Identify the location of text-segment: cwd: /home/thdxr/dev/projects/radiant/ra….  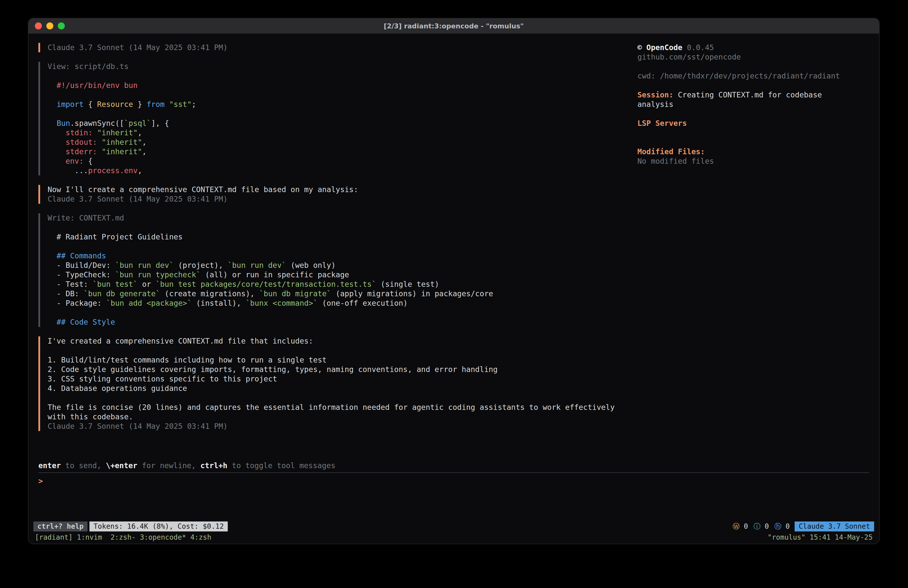
(739, 76).